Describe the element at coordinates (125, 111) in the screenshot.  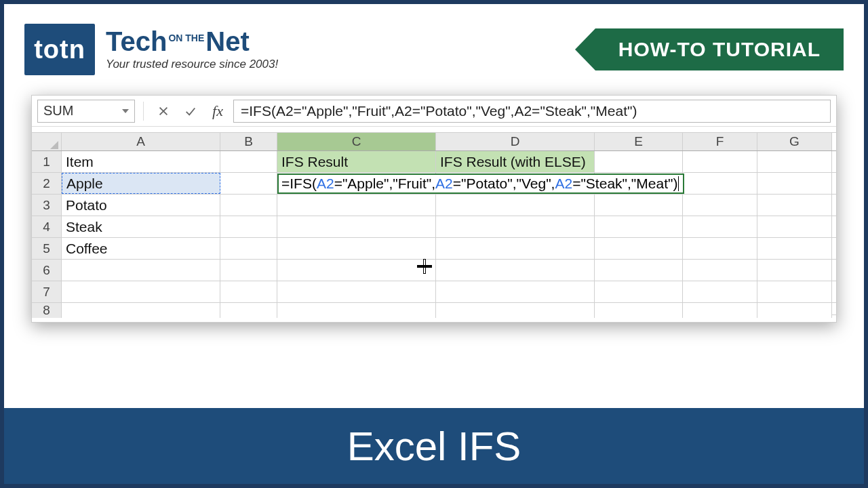
I see `dropdown-icon` at that location.